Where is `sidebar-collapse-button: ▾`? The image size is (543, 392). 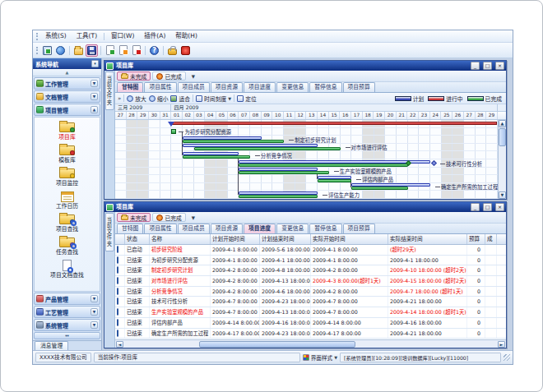
sidebar-collapse-button: ▾ is located at coordinates (95, 64).